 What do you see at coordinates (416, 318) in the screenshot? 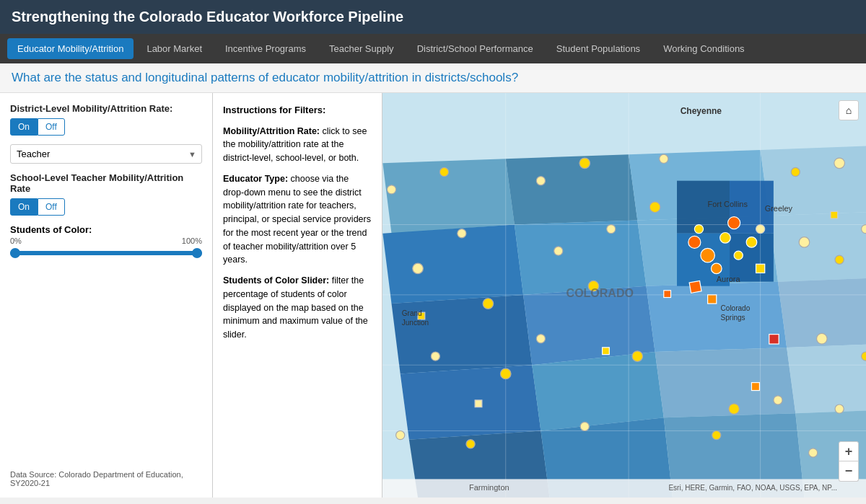
I see `map-label-grand-junction: GrandJunction` at bounding box center [416, 318].